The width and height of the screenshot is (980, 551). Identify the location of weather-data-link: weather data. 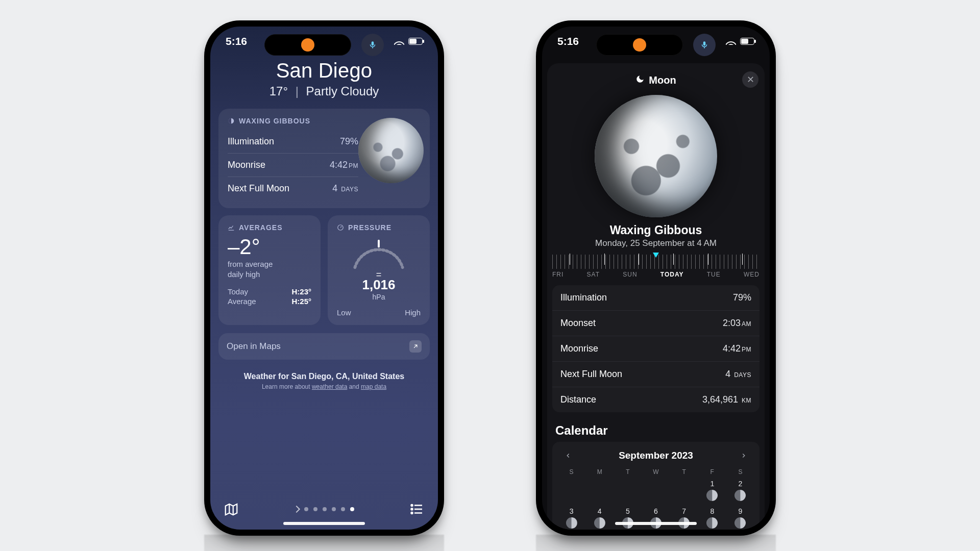
(330, 387).